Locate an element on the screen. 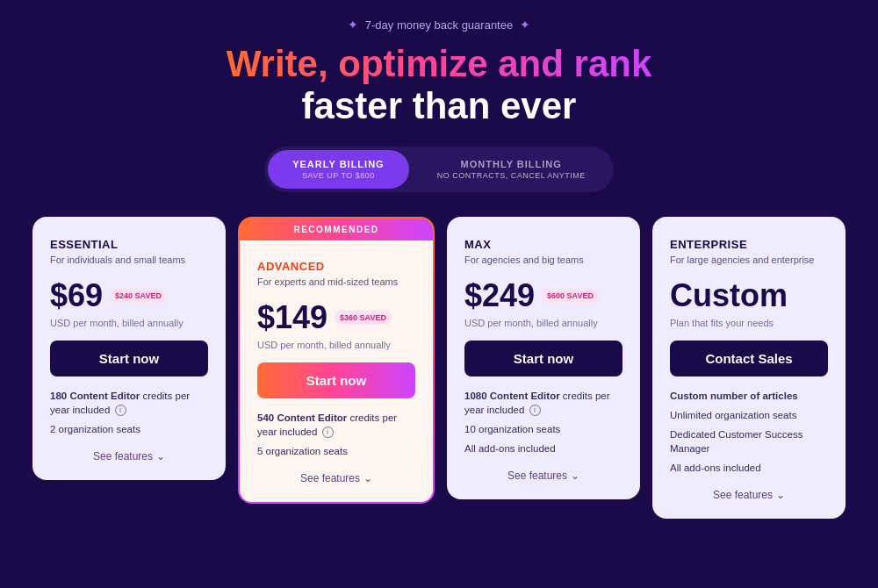 This screenshot has width=878, height=588. guarantee-text: 7-day money back guarantee is located at coordinates (439, 25).